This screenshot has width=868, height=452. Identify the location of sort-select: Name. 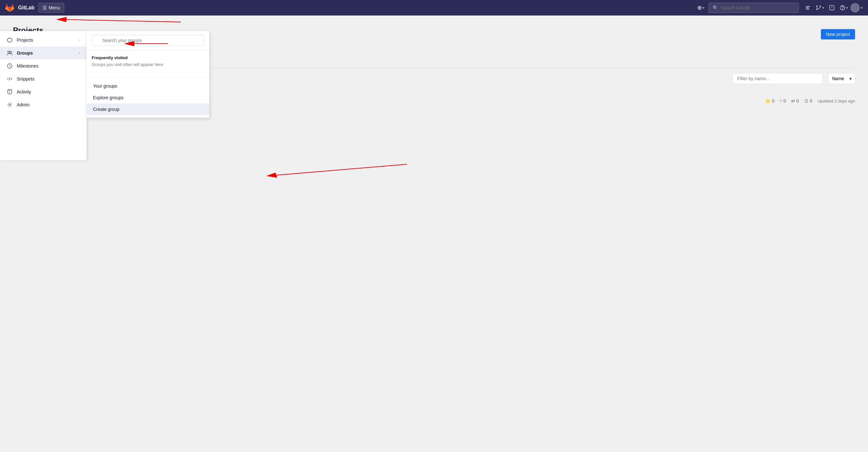
(842, 79).